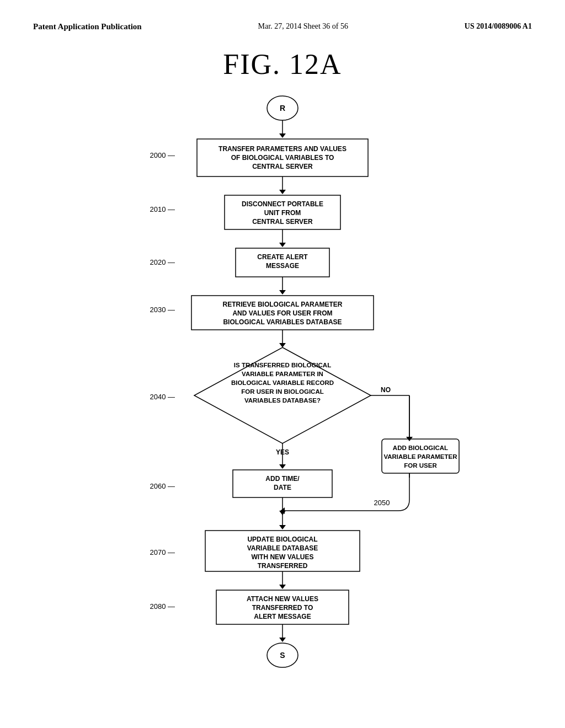 The image size is (565, 728). Describe the element at coordinates (282, 655) in the screenshot. I see `end-label: S` at that location.